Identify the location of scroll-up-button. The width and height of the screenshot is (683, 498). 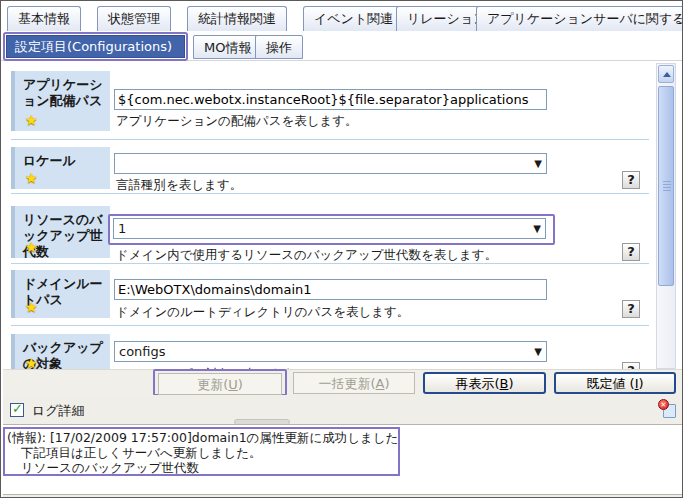
(666, 74).